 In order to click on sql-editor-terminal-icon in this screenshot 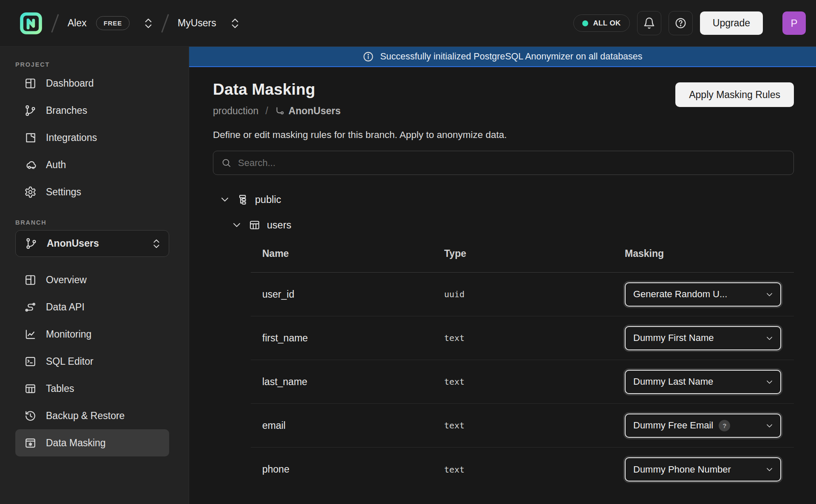, I will do `click(31, 362)`.